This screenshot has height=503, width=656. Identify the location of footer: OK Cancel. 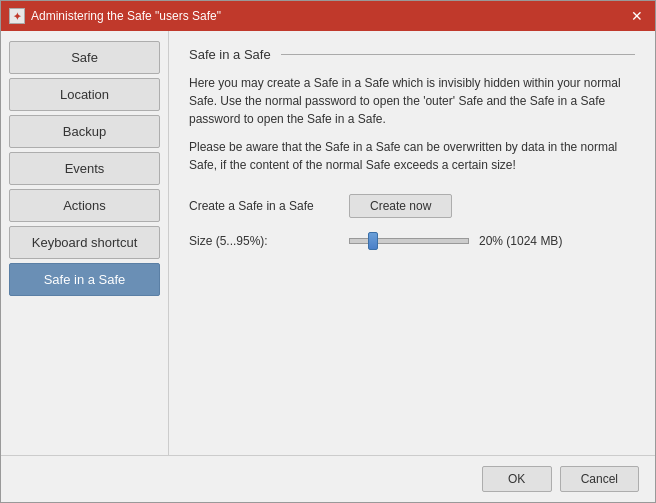
(328, 478).